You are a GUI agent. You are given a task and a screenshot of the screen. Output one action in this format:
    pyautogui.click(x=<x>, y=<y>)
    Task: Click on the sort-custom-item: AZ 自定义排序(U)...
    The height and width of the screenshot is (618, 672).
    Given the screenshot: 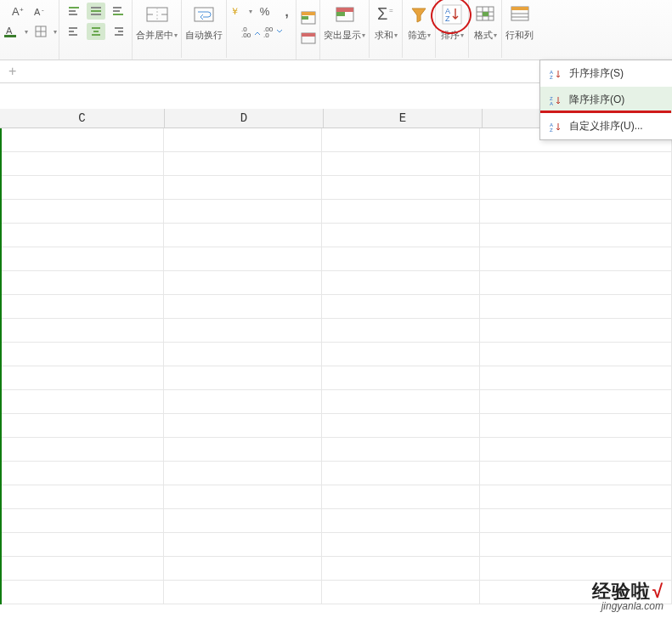 What is the action you would take?
    pyautogui.click(x=607, y=126)
    